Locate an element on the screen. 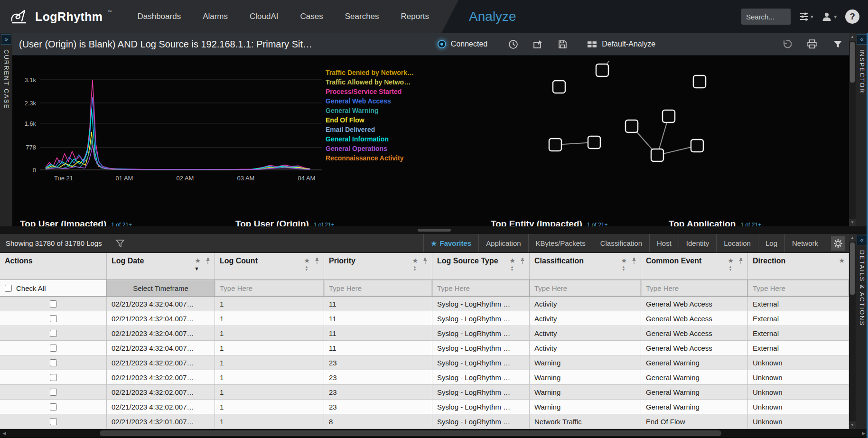  details-actions-panel: « DETAILS & ACTIONS is located at coordinates (862, 331).